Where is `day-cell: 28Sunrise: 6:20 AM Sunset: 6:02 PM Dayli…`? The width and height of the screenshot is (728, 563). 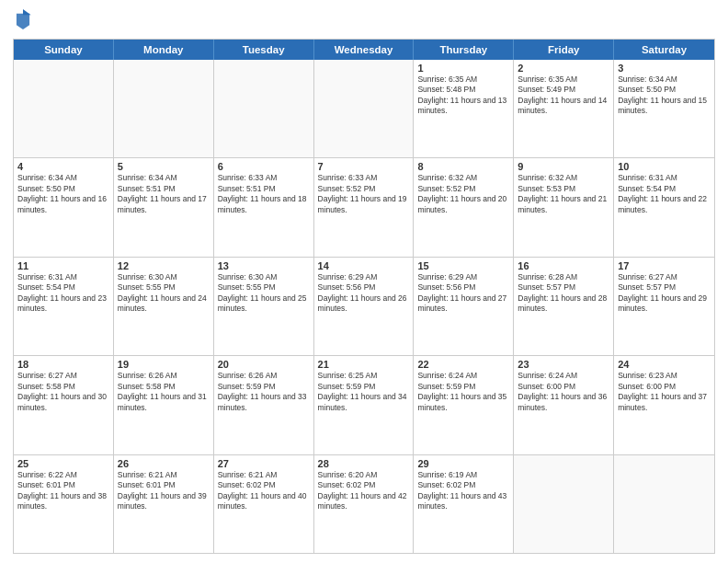
day-cell: 28Sunrise: 6:20 AM Sunset: 6:02 PM Dayli… is located at coordinates (364, 504).